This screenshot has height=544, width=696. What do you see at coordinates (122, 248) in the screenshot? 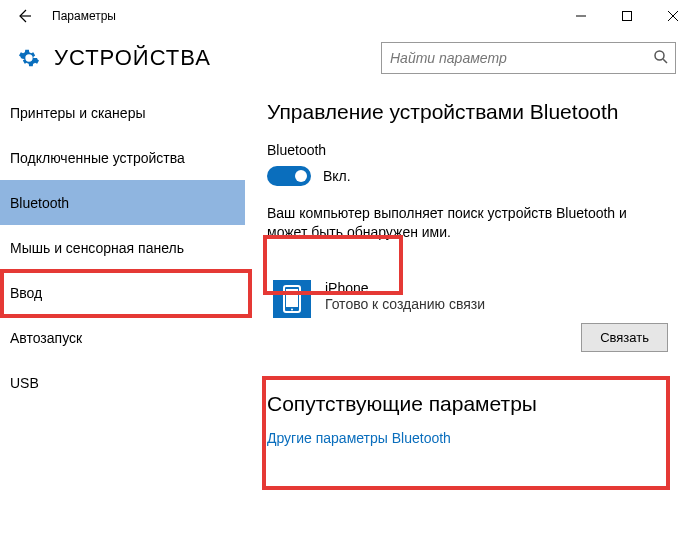
I see `sidebar-item-mouse: Мышь и сенсорная панель` at bounding box center [122, 248].